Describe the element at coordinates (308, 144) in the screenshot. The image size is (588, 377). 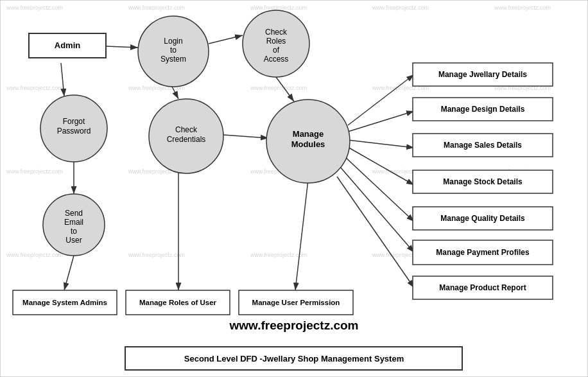
I see `managemodules-label2: Modules` at that location.